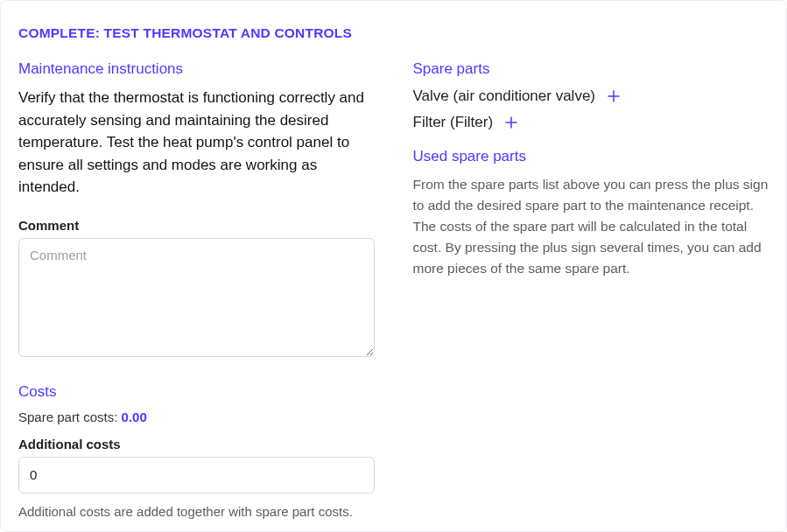 The width and height of the screenshot is (787, 532). What do you see at coordinates (196, 392) in the screenshot?
I see `costs-heading: Costs` at bounding box center [196, 392].